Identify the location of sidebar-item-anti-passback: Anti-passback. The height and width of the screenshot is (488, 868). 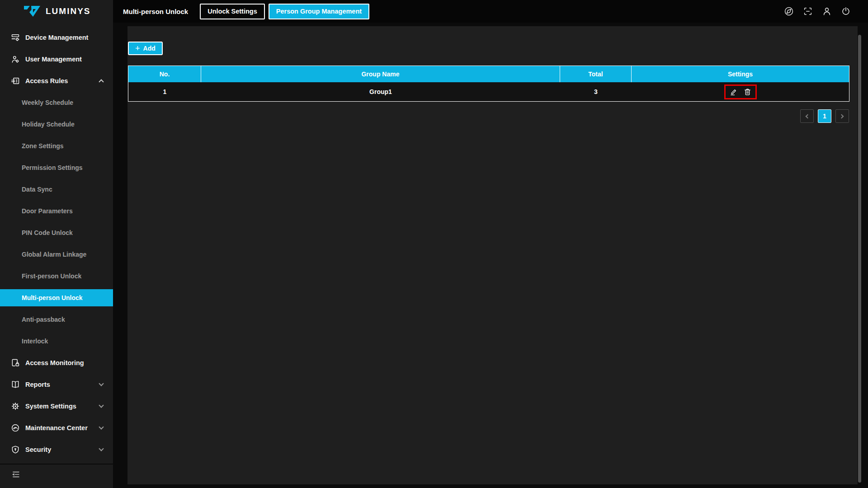
(57, 319).